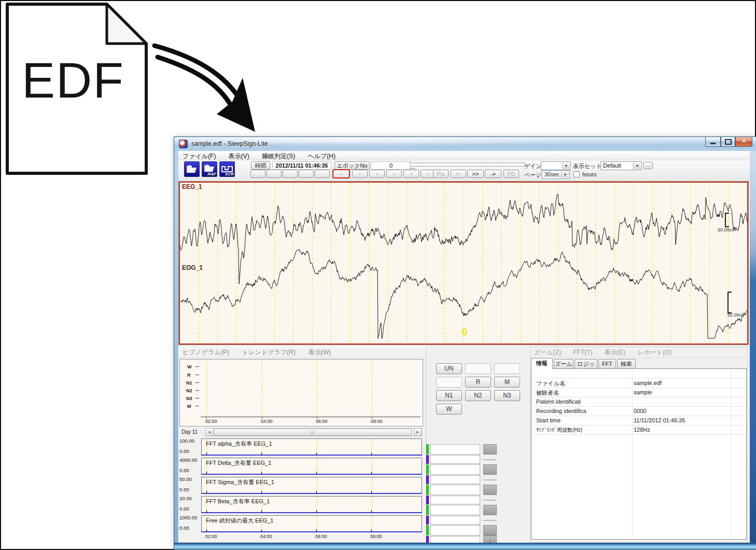 This screenshot has width=756, height=550. Describe the element at coordinates (648, 166) in the screenshot. I see `more-options-button: ...` at that location.